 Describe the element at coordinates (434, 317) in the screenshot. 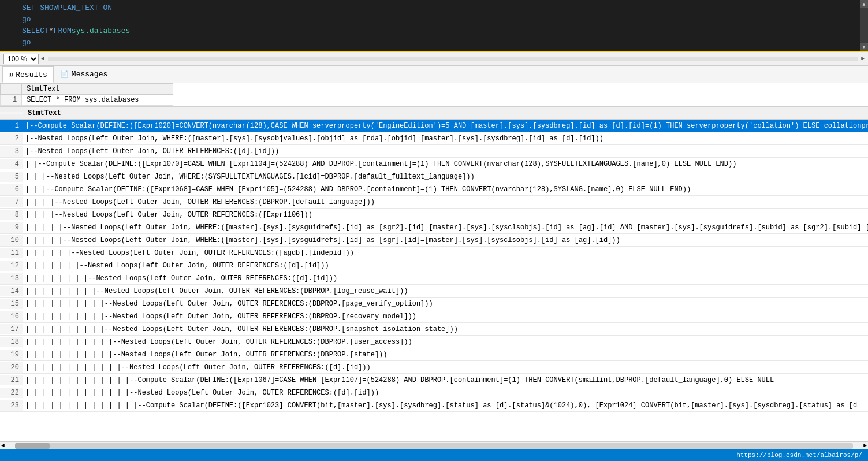

I see `list-item: 16| | | | | | | | | |--Nested Loops(Left…` at that location.